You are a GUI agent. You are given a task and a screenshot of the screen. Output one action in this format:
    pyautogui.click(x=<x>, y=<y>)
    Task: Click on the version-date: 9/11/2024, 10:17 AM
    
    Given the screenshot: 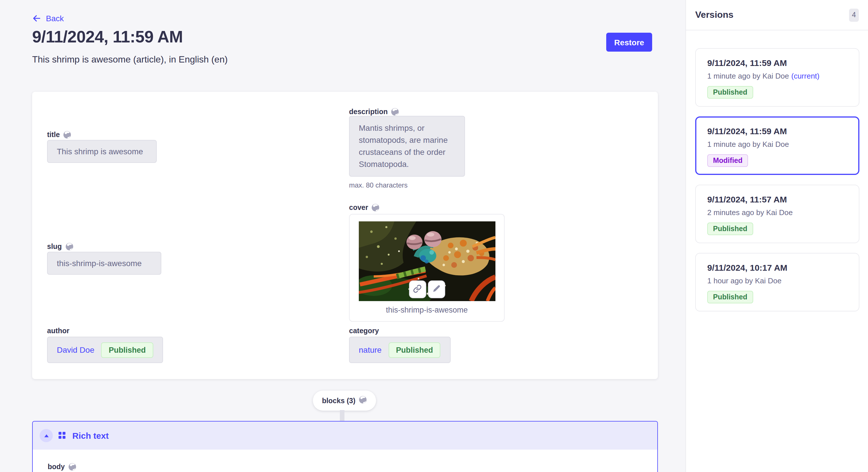 What is the action you would take?
    pyautogui.click(x=777, y=267)
    